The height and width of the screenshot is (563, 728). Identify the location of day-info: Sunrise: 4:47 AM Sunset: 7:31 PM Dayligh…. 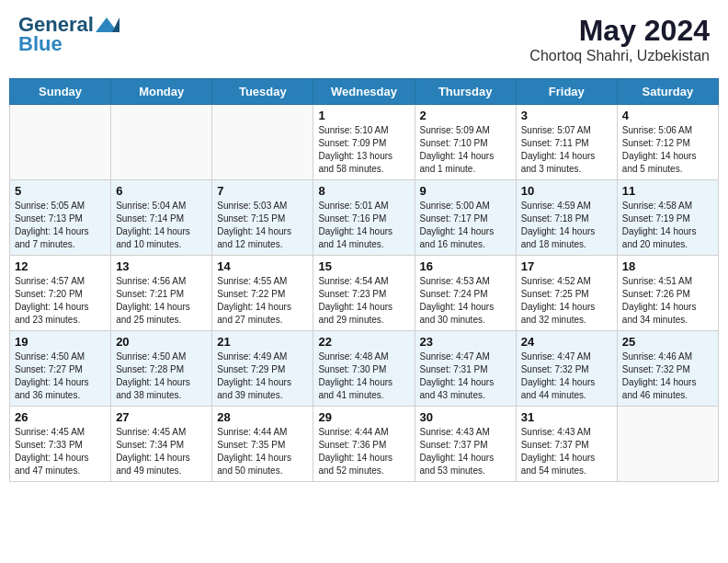
(465, 376).